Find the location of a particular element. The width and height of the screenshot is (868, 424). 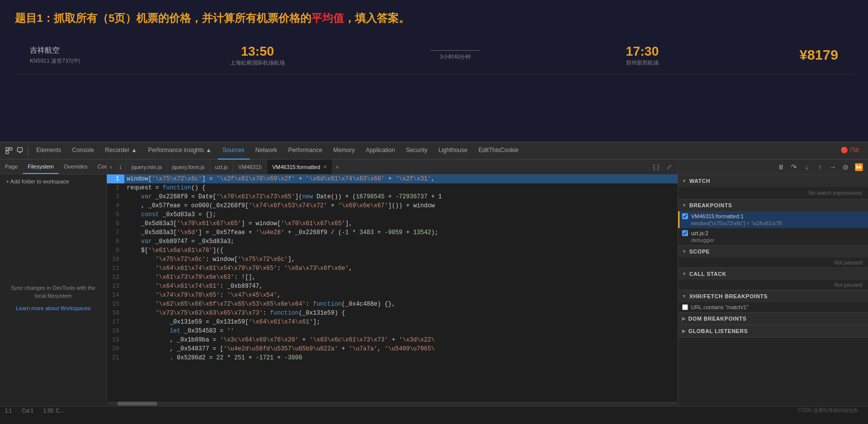

xhr-section: ▼ XHR/fetch Breakpoints URL contains "ma… is located at coordinates (773, 301).